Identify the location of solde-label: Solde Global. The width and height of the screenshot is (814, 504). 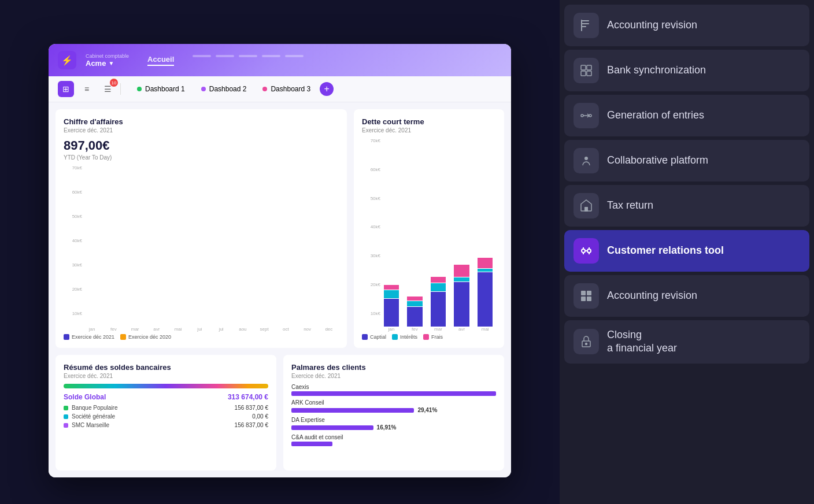
(84, 397).